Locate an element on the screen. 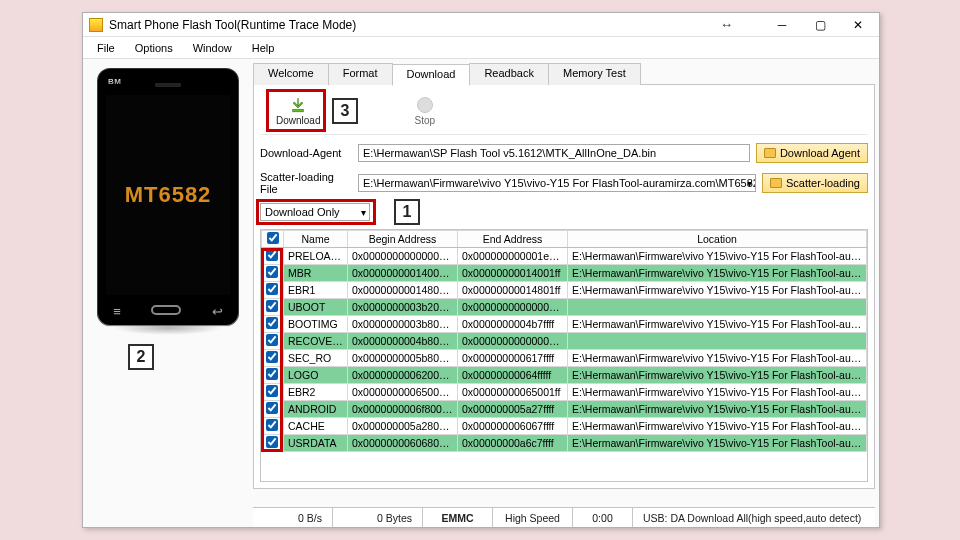  cell-name: EBR1 is located at coordinates (316, 290).